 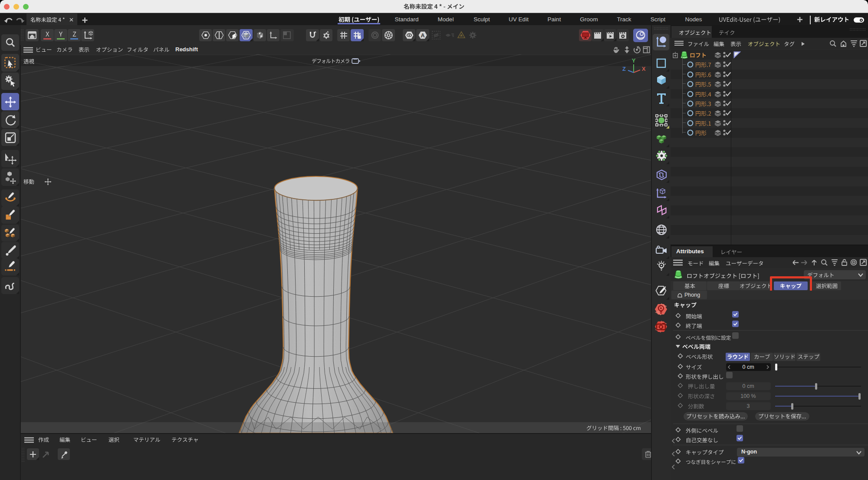 What do you see at coordinates (644, 69) in the screenshot?
I see `svg-text: X` at bounding box center [644, 69].